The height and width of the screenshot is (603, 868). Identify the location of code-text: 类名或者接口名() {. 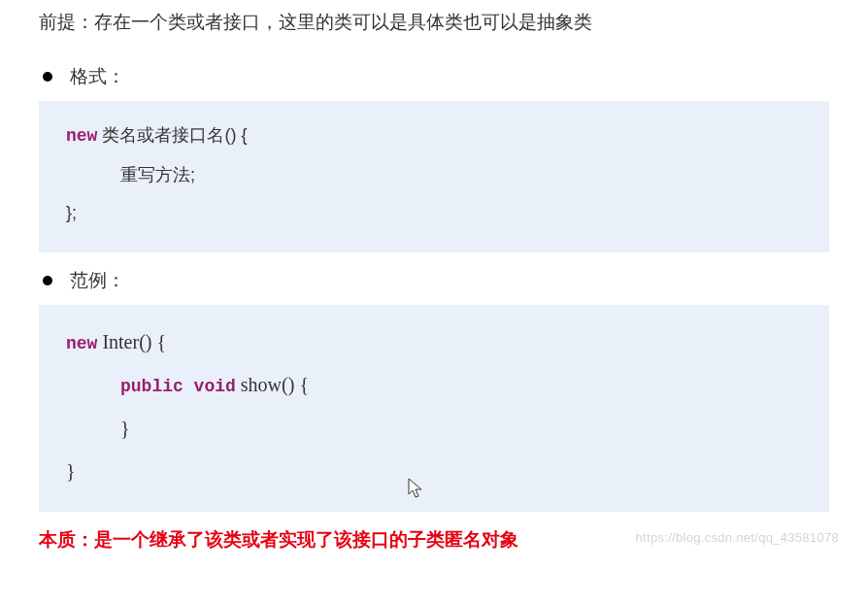
(172, 135).